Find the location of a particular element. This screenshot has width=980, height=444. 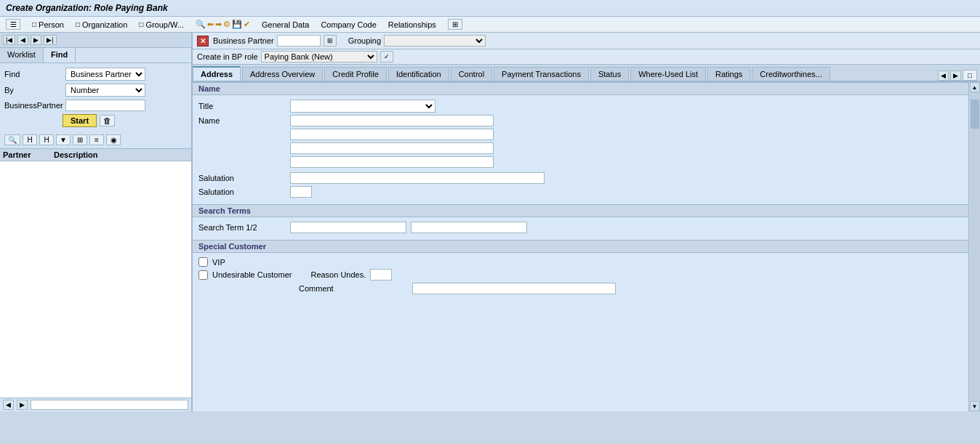

tab-payment-transactions: Payment Transactions is located at coordinates (541, 74).